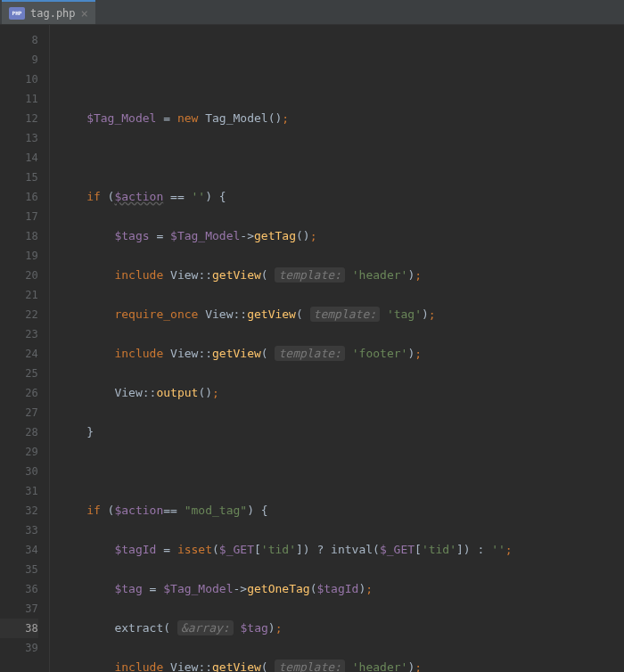 This screenshot has height=672, width=624. What do you see at coordinates (20, 295) in the screenshot?
I see `line-number: 21` at bounding box center [20, 295].